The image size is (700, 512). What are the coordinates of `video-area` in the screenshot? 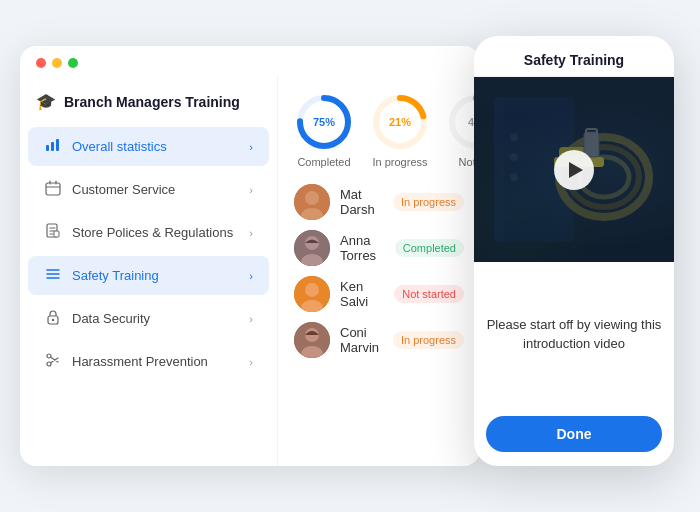 It's located at (574, 170).